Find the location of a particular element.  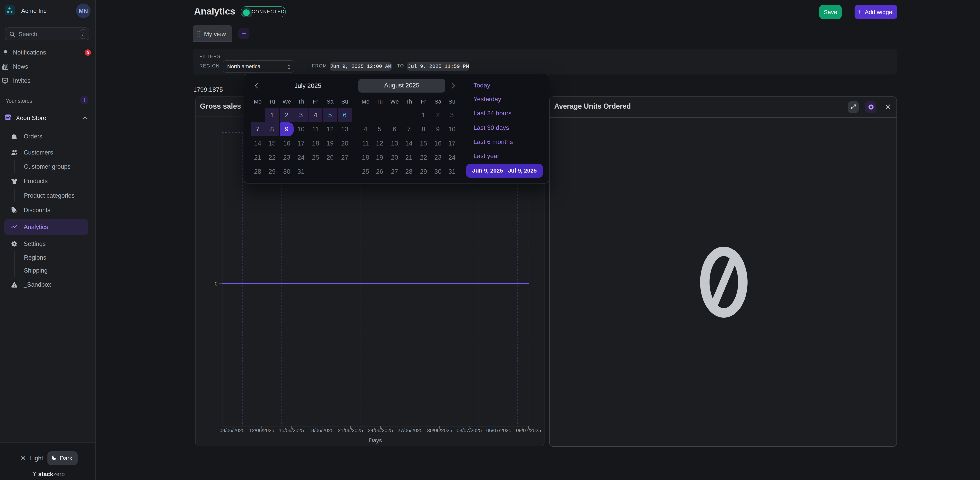

svg-text: 18/06/2025 is located at coordinates (321, 430).